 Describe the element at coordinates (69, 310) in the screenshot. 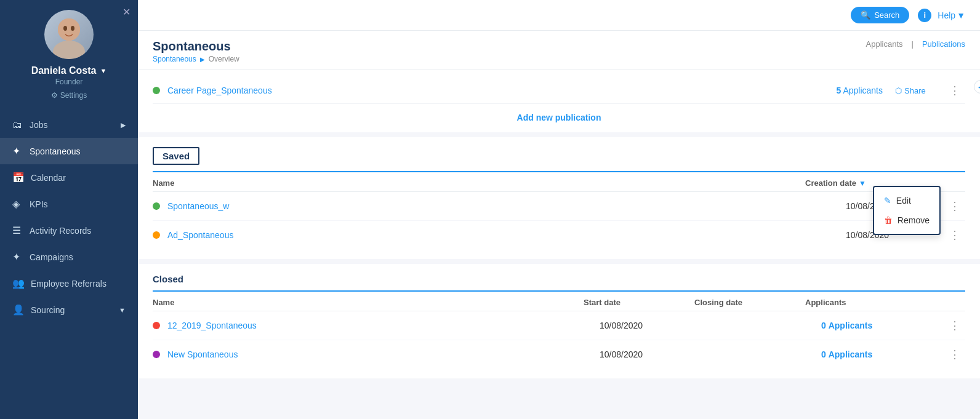

I see `sidebar-item-sourcing: 👤 Sourcing ▼` at that location.